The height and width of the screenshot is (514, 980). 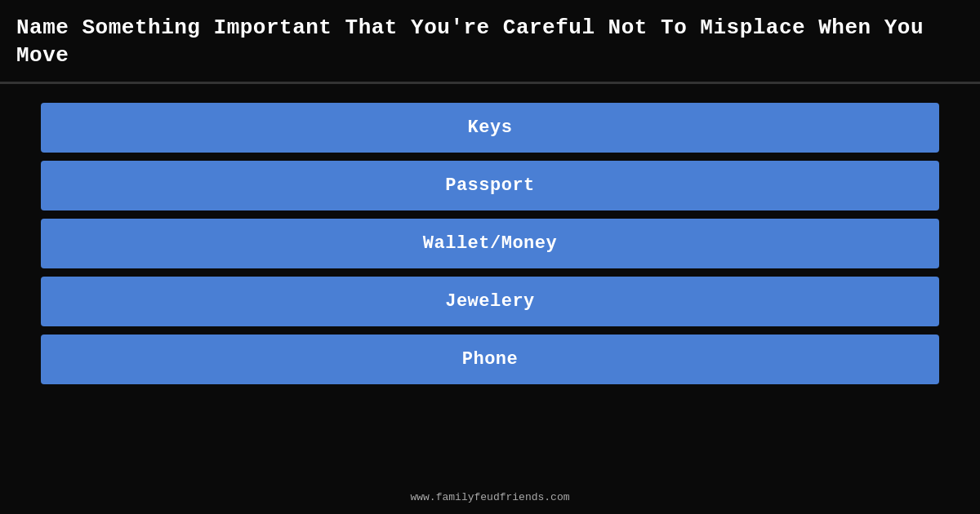 What do you see at coordinates (490, 502) in the screenshot?
I see `footer: www.familyfeudfriends.com` at bounding box center [490, 502].